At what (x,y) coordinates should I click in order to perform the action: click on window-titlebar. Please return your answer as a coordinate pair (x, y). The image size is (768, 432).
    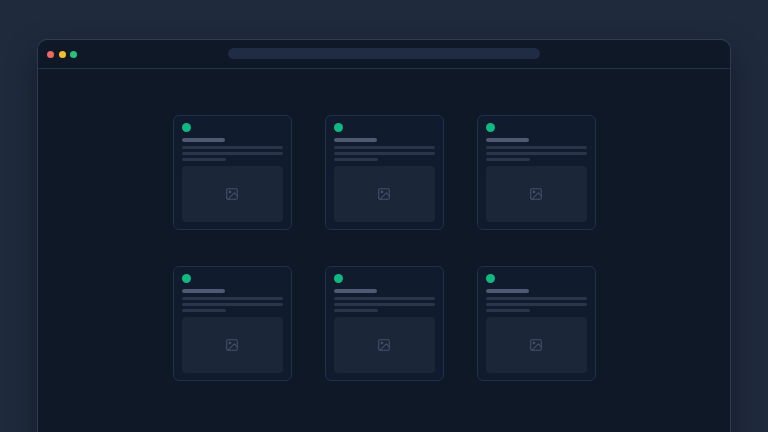
    Looking at the image, I should click on (384, 54).